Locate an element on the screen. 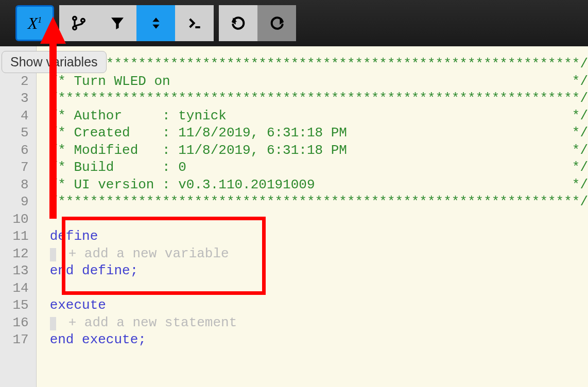 Image resolution: width=588 pixels, height=387 pixels. line-number: 5 is located at coordinates (18, 133).